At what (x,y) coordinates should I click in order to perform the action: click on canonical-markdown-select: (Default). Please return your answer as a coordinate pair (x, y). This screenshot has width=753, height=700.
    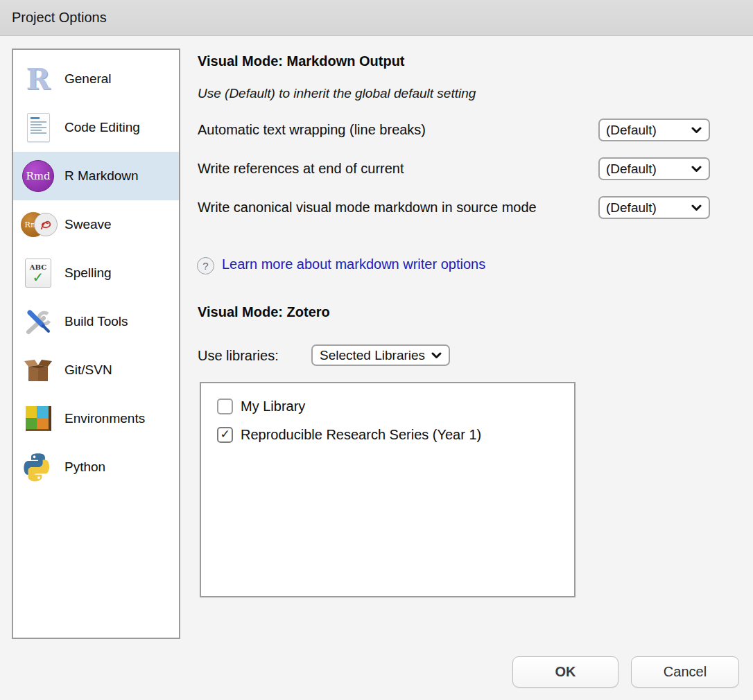
    Looking at the image, I should click on (655, 208).